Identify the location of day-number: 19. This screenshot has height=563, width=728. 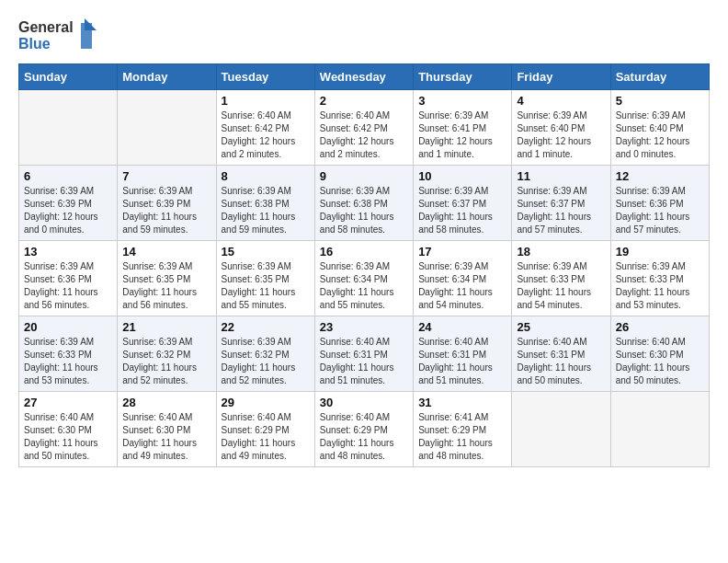
(660, 252).